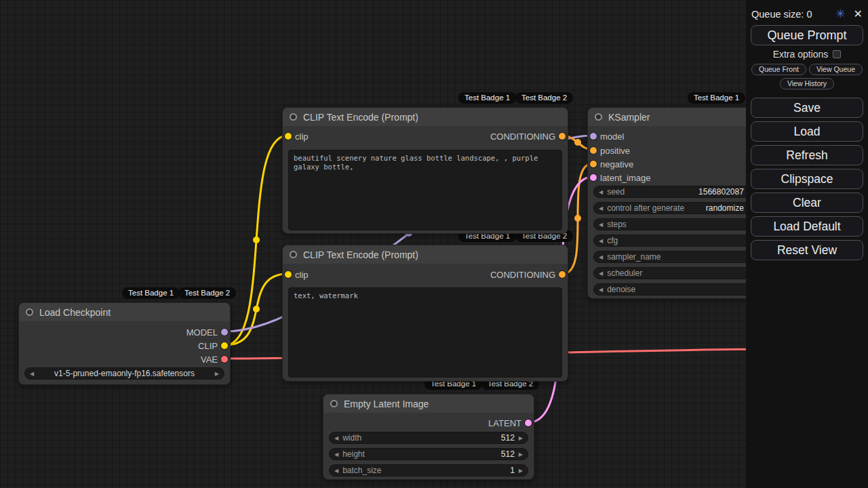  Describe the element at coordinates (835, 69) in the screenshot. I see `view-queue-button: View Queue` at that location.